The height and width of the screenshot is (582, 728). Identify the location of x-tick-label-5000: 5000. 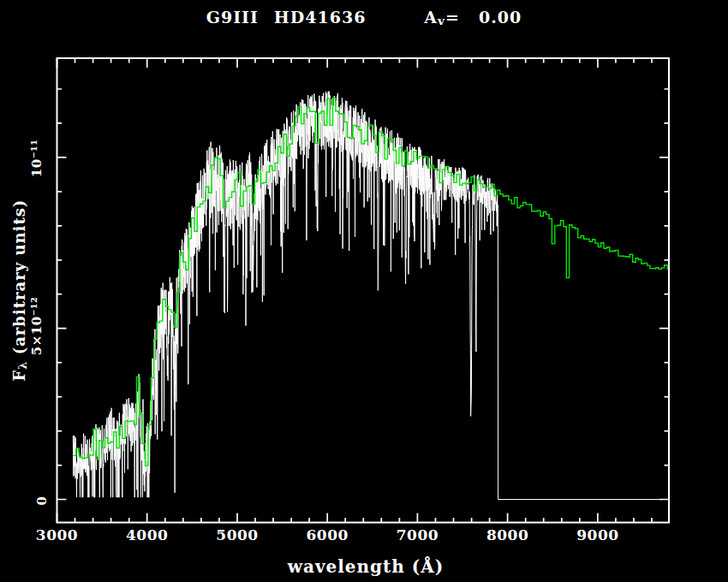
(237, 535).